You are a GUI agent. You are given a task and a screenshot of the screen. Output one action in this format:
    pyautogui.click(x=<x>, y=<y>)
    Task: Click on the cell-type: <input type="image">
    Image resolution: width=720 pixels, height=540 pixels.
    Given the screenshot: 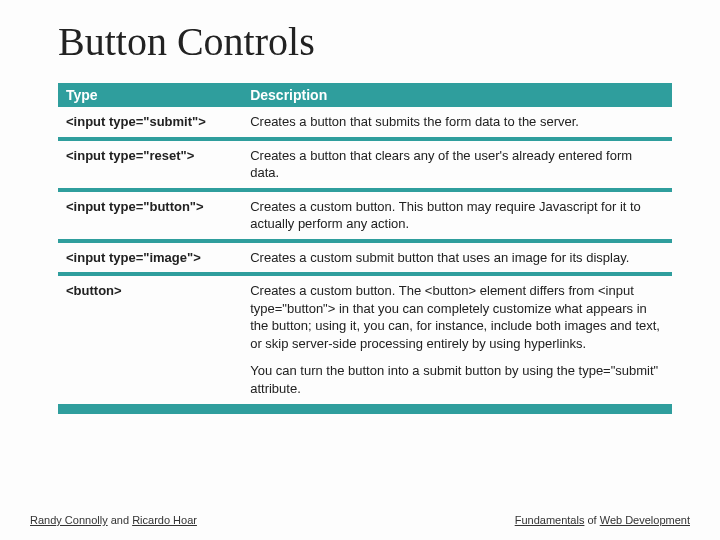 What is the action you would take?
    pyautogui.click(x=150, y=258)
    